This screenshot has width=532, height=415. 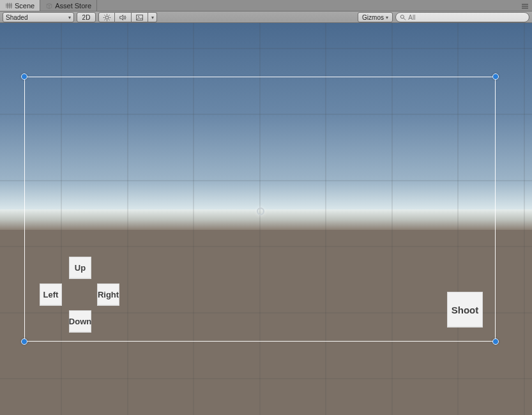 What do you see at coordinates (373, 18) in the screenshot?
I see `gizmos-label: Gizmos` at bounding box center [373, 18].